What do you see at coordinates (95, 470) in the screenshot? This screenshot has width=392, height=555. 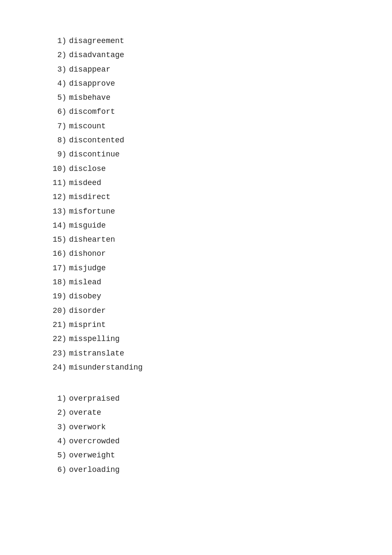 I see `item-word: overloading` at bounding box center [95, 470].